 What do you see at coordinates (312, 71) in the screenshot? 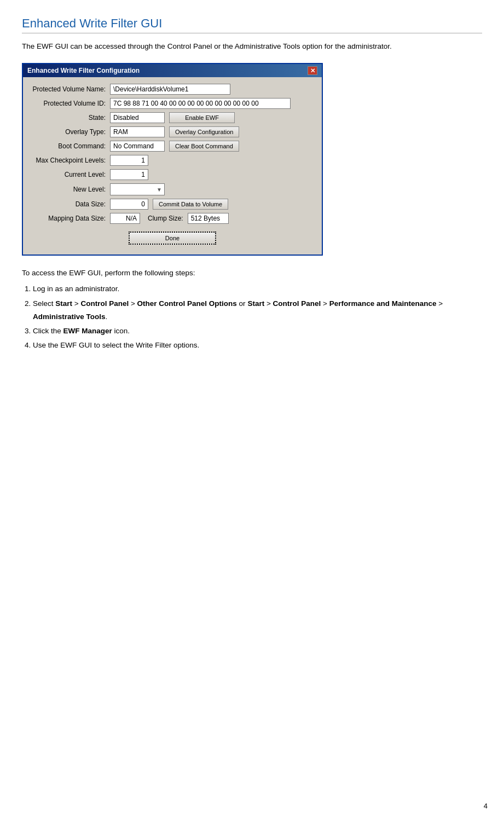
I see `close-button: ✕` at bounding box center [312, 71].